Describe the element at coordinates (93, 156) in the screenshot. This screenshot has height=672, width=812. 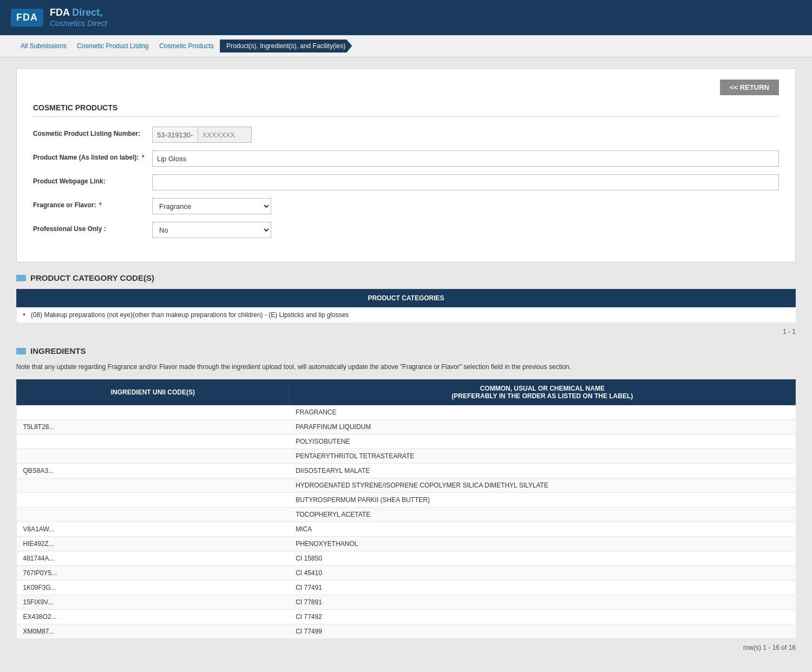
I see `product-name-label: Product Name (As listed on label): *` at that location.